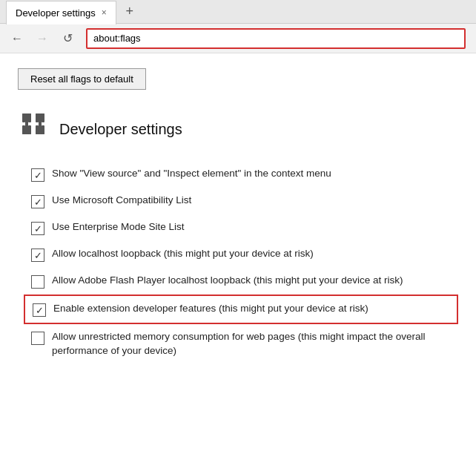 The height and width of the screenshot is (454, 476). Describe the element at coordinates (238, 12) in the screenshot. I see `title-bar: Developer settings × +` at that location.